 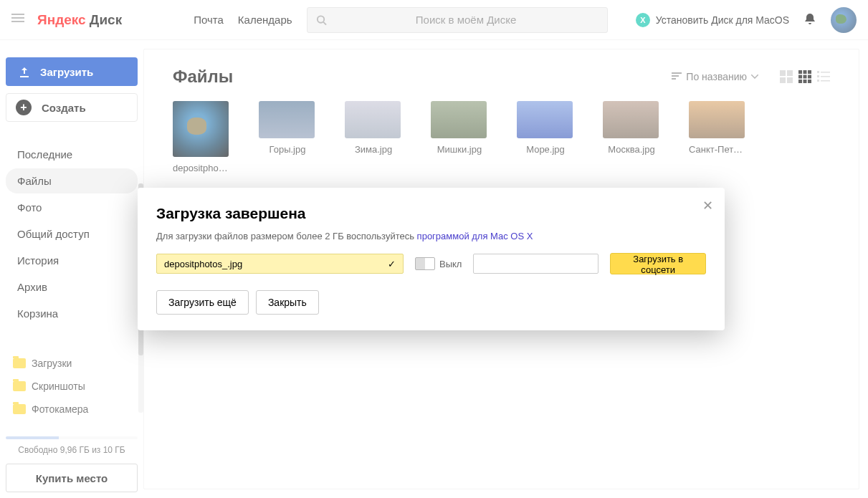 I want to click on toggle-label: Выкл, so click(x=450, y=264).